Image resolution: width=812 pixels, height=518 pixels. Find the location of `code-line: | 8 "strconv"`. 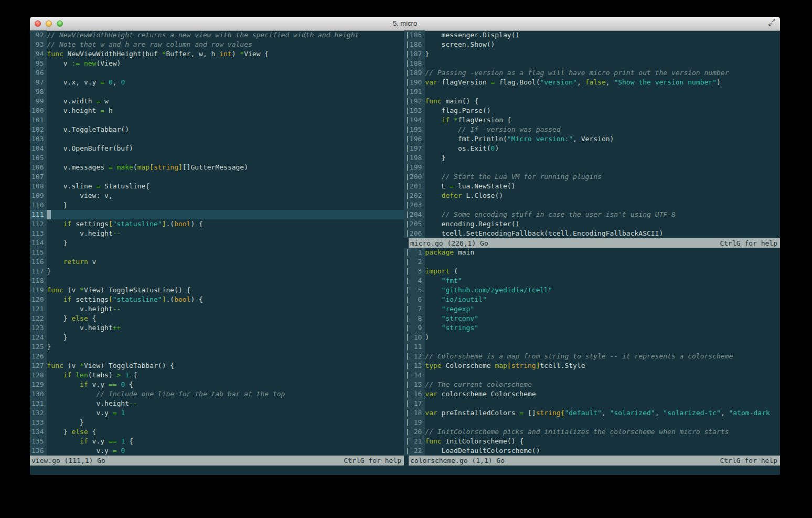

code-line: | 8 "strconv" is located at coordinates (592, 319).